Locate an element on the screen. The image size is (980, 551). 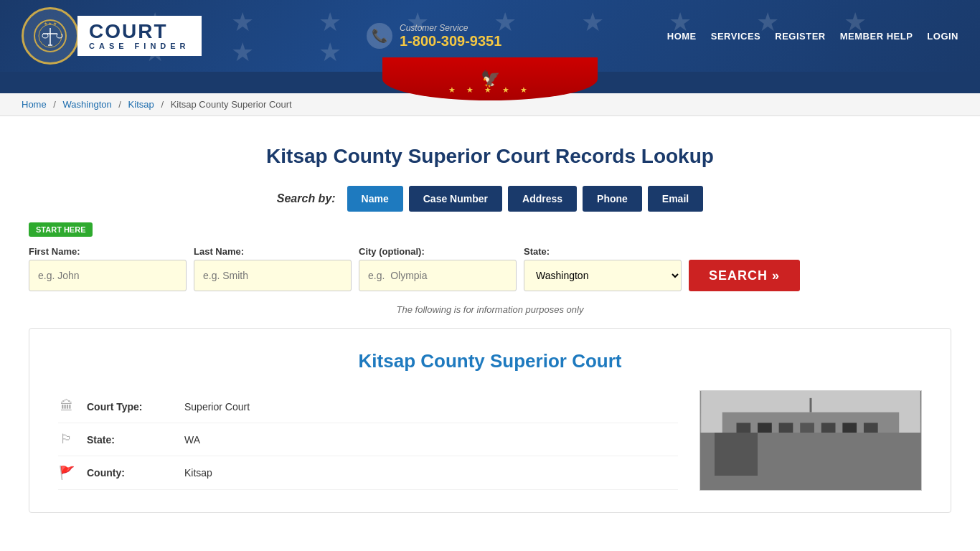
search-by-label: Search by: is located at coordinates (306, 199).